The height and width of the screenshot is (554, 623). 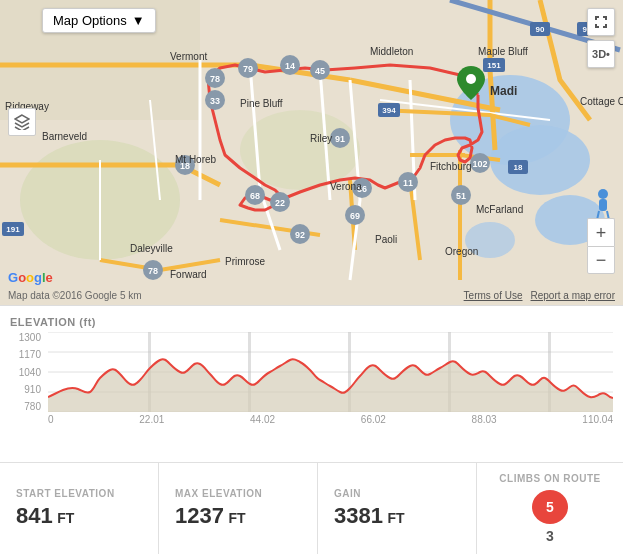 I want to click on google-logo: Google, so click(x=30, y=278).